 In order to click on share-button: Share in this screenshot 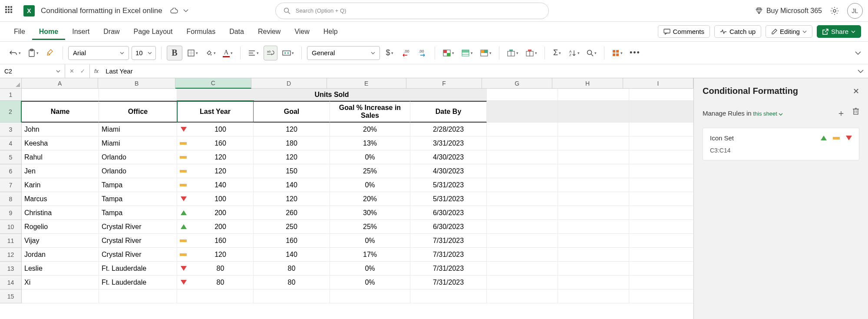, I will do `click(839, 31)`.